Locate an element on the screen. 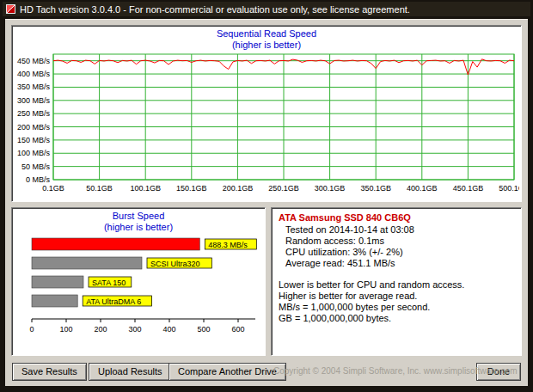  drive-name: ATA Samsung SSD 840 CB6Q is located at coordinates (396, 218).